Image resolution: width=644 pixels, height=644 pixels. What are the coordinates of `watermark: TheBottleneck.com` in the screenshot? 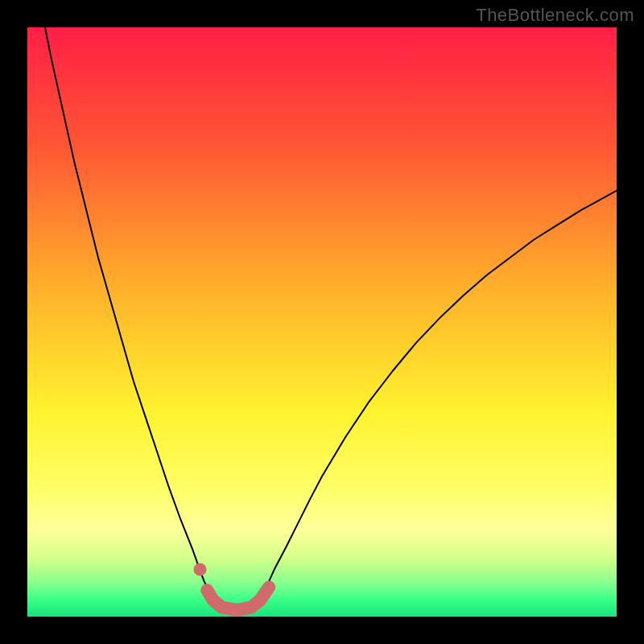 It's located at (555, 15).